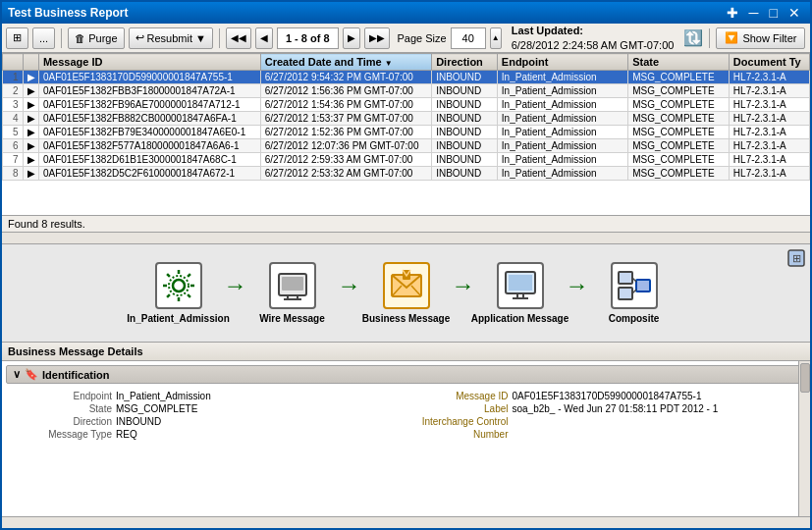 The height and width of the screenshot is (530, 812). Describe the element at coordinates (18, 38) in the screenshot. I see `grid-view-button: ⊞` at that location.